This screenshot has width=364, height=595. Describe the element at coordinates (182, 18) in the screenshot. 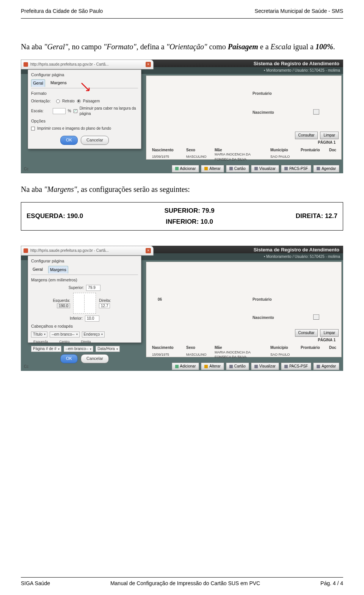

I see `header-rule` at that location.